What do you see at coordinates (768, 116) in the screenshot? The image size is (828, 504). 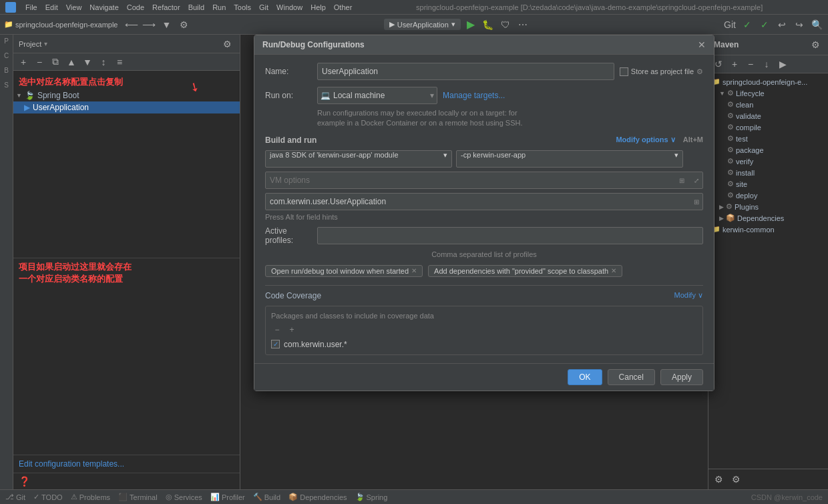 I see `maven-validate: ⚙ validate` at bounding box center [768, 116].